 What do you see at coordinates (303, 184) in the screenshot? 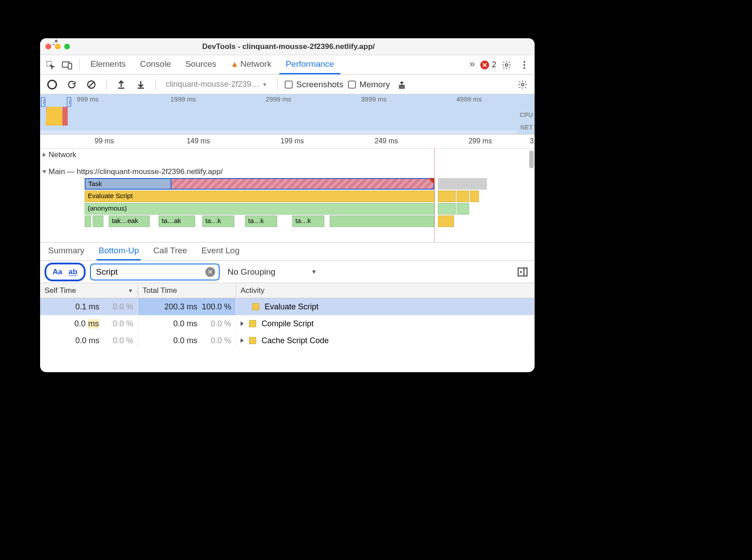
I see `flame-block-task-long` at bounding box center [303, 184].